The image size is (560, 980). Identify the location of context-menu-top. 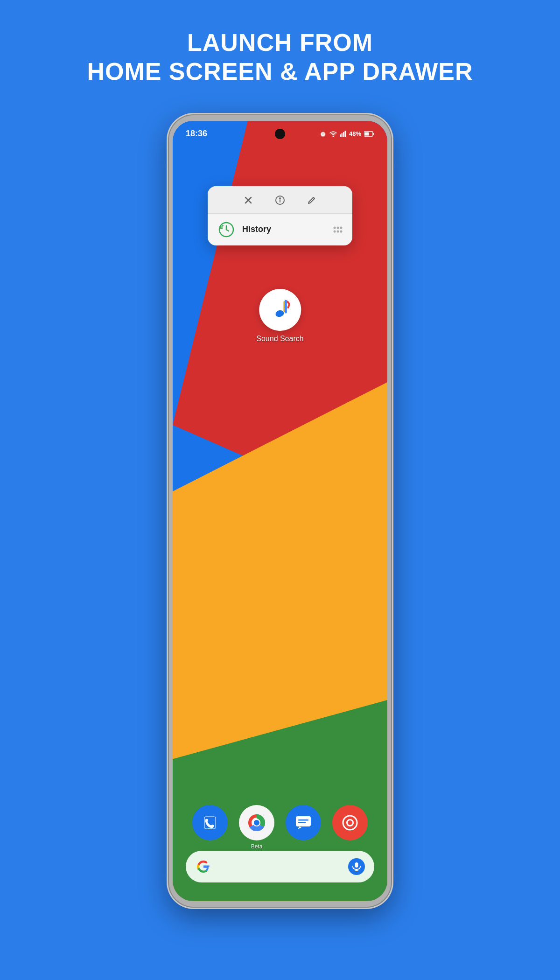
(280, 200).